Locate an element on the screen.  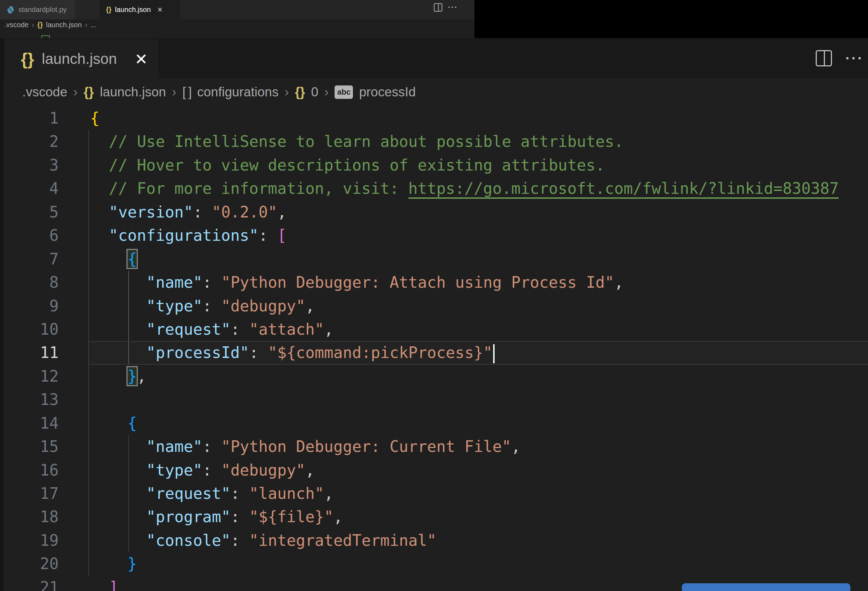
json-braces-icon: {} is located at coordinates (89, 92).